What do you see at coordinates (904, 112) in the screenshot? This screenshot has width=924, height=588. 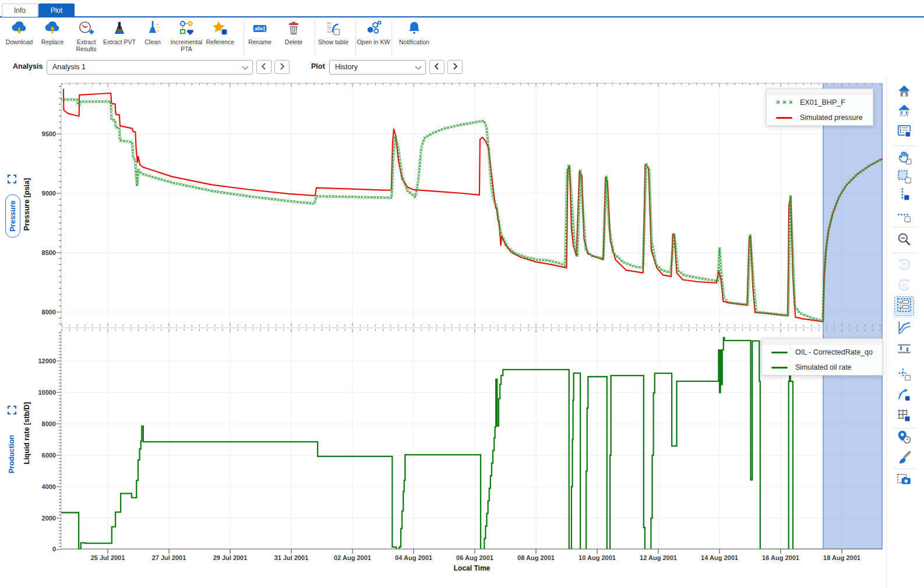 I see `home-autoscale-icon` at bounding box center [904, 112].